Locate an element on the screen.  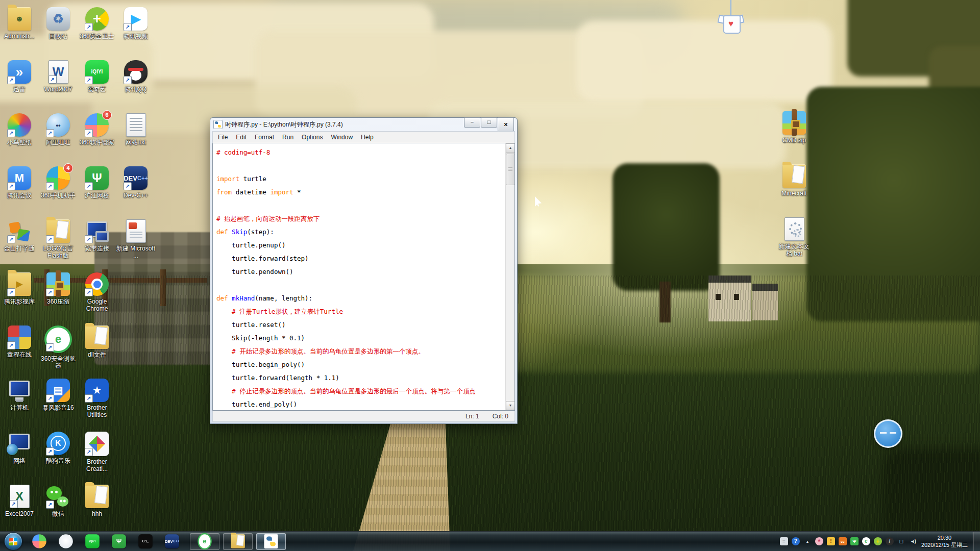
tray-hujiang-icon: Ψ is located at coordinates (854, 541).